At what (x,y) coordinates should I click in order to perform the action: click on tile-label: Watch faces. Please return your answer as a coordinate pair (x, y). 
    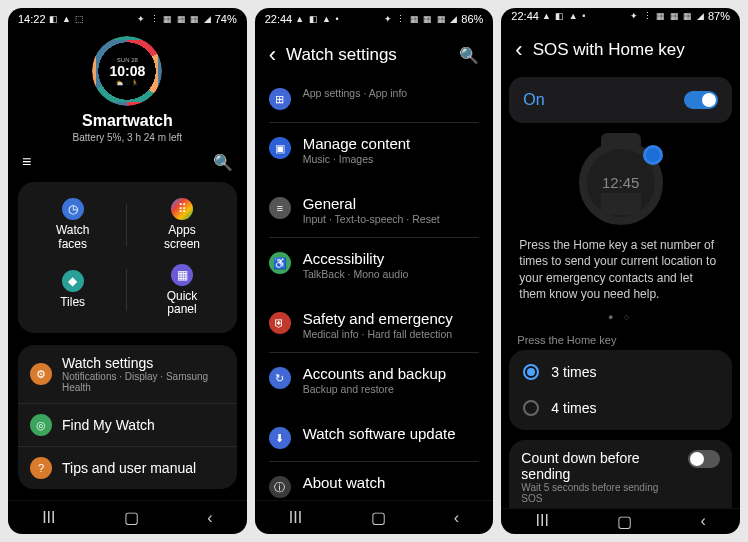
    Looking at the image, I should click on (73, 238).